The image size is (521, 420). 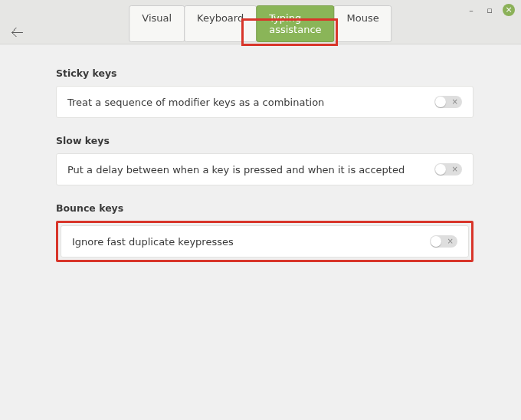 What do you see at coordinates (265, 102) in the screenshot?
I see `sticky-keys-row: Treat a sequence of modifier keys as a c…` at bounding box center [265, 102].